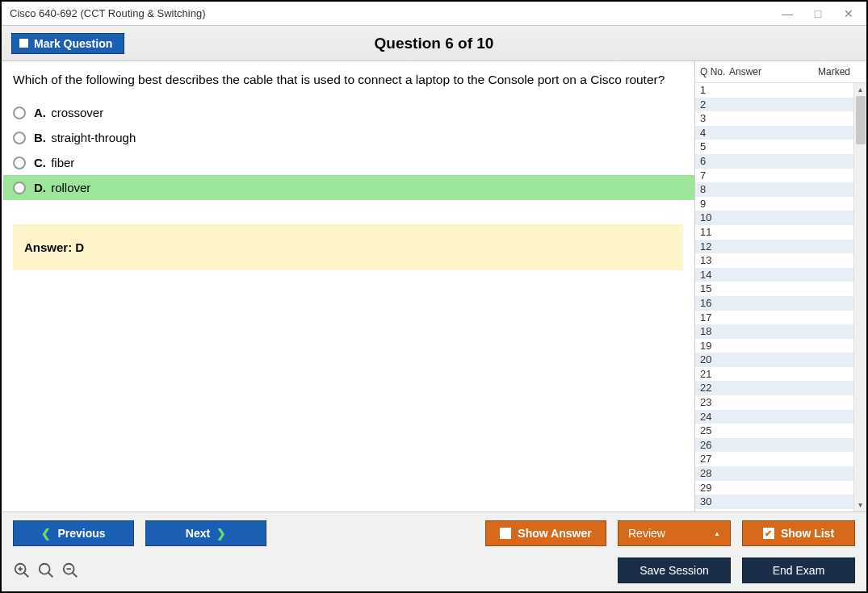 The height and width of the screenshot is (593, 868). Describe the element at coordinates (434, 552) in the screenshot. I see `footer: ❮ Previous Next ❯ Show Answer Review ▲ ✔…` at that location.